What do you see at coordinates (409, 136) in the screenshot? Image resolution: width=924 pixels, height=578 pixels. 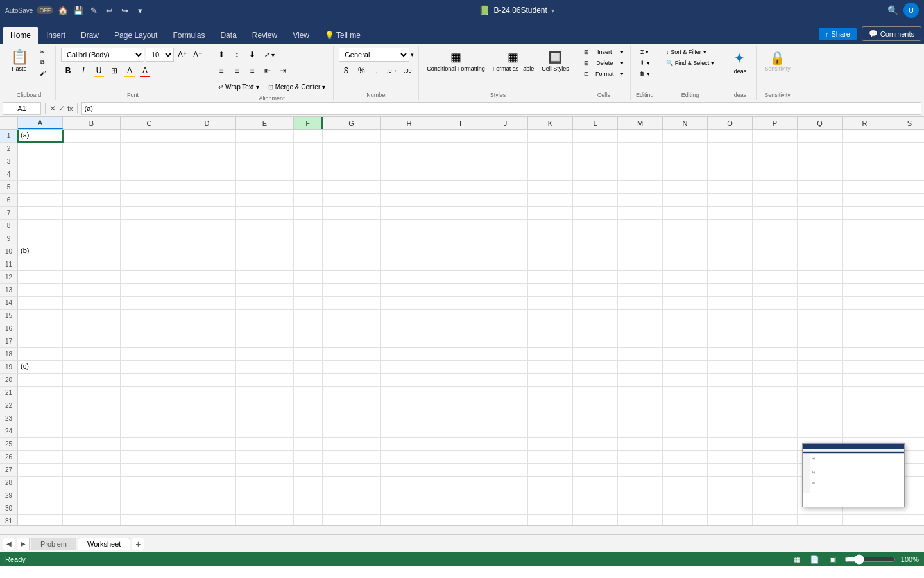 I see `cell-H1` at bounding box center [409, 136].